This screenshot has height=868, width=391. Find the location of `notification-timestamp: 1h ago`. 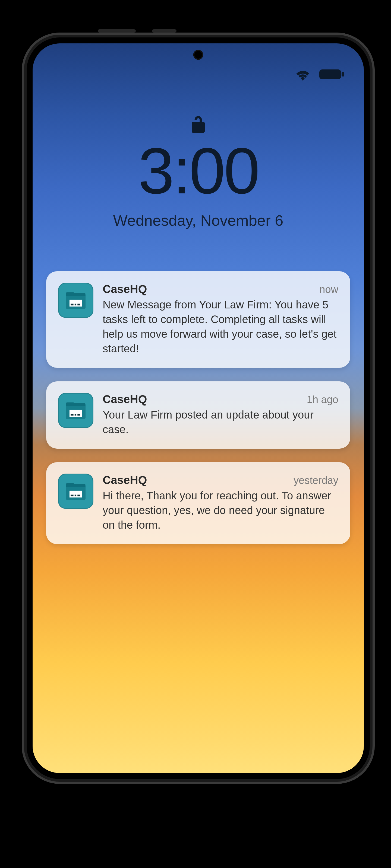

notification-timestamp: 1h ago is located at coordinates (323, 400).